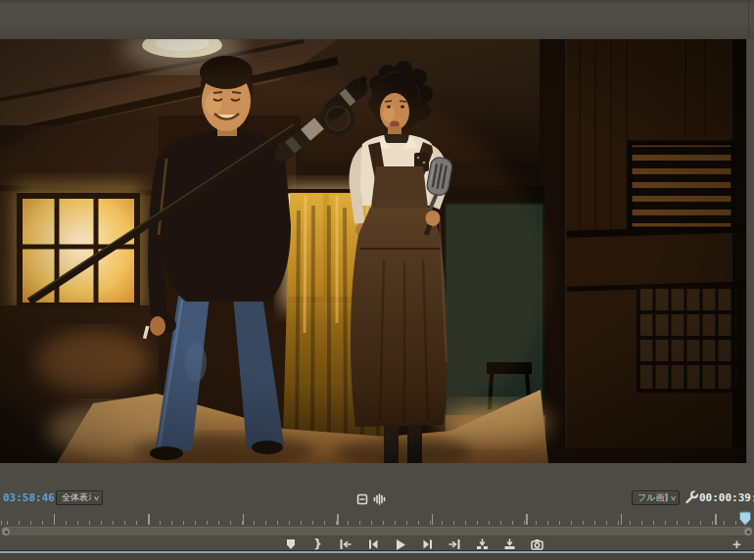 Image resolution: width=754 pixels, height=560 pixels. Describe the element at coordinates (727, 497) in the screenshot. I see `clip-duration-timecode: 00:00:39:12` at that location.